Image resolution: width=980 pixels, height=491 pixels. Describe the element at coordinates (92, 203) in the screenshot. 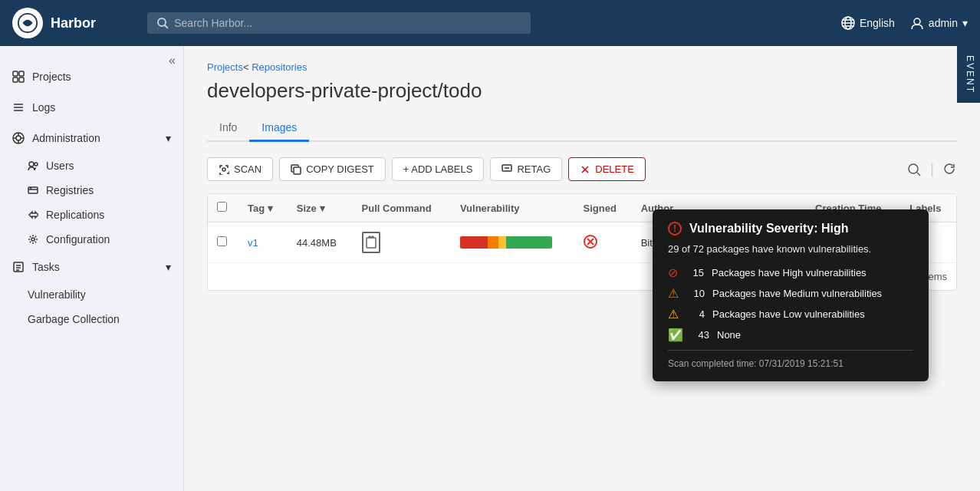

I see `sidebar-administration-children: Users Registries Replications` at that location.